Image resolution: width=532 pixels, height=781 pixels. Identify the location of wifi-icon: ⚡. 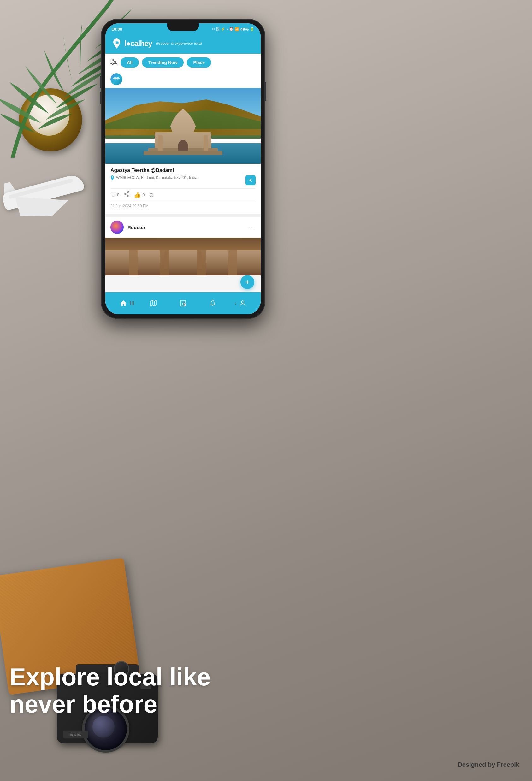
(223, 29).